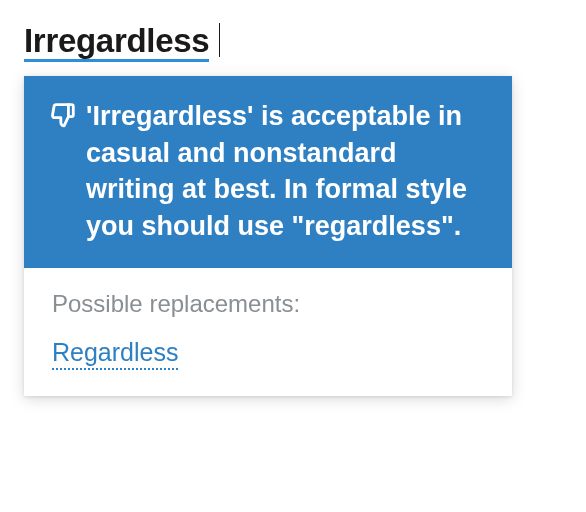  What do you see at coordinates (116, 42) in the screenshot?
I see `flagged-word: Irregardless` at bounding box center [116, 42].